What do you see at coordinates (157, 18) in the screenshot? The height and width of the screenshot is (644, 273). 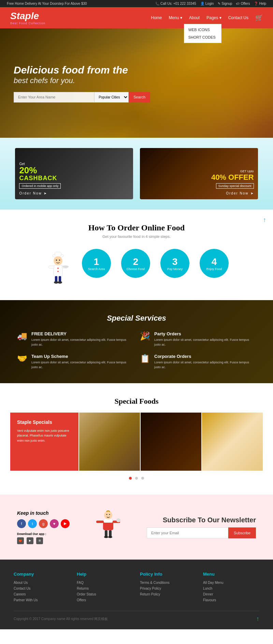 I see `nav-home: Home` at bounding box center [157, 18].